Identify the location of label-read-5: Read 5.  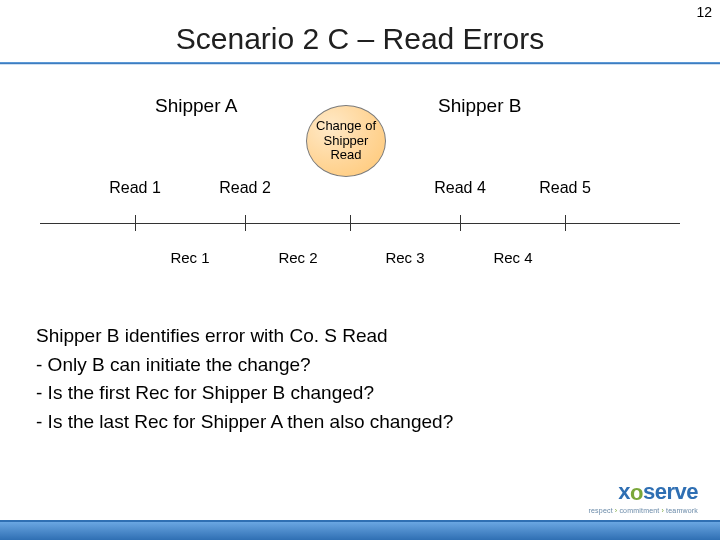
(565, 188).